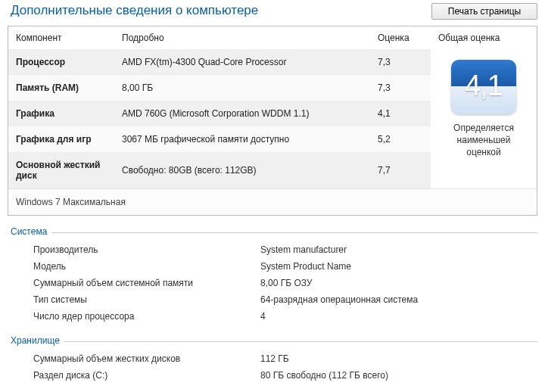 This screenshot has width=545, height=392. What do you see at coordinates (274, 250) in the screenshot?
I see `kv-row: Производитель System manufacturer` at bounding box center [274, 250].